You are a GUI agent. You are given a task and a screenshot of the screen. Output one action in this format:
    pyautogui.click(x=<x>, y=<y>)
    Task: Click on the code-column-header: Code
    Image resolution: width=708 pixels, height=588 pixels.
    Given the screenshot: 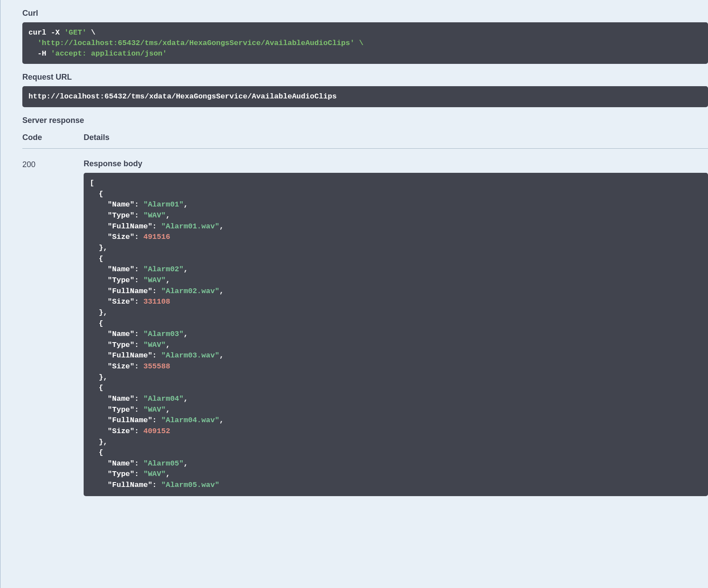 What is the action you would take?
    pyautogui.click(x=53, y=137)
    